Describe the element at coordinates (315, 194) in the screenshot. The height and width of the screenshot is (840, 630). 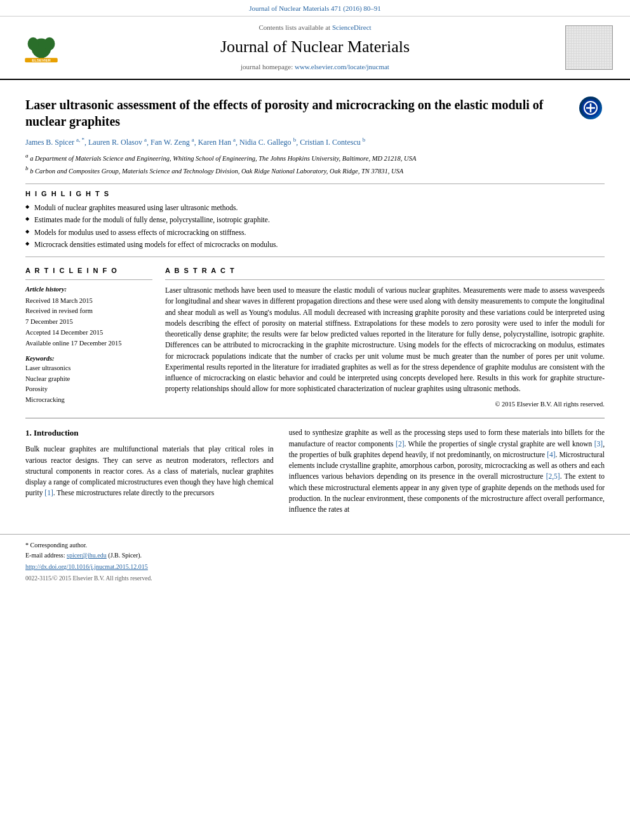
I see `highlights-title: H I G H L I G H T S` at that location.